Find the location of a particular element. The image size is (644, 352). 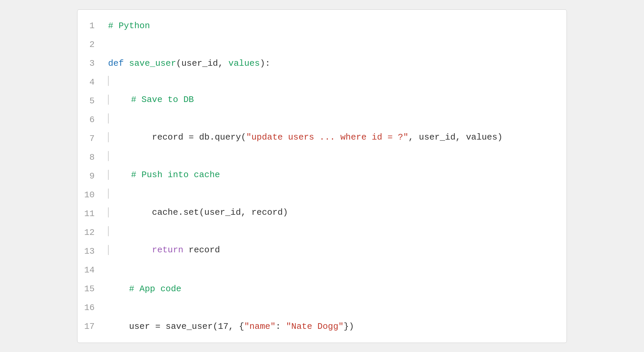

line-number: 1 is located at coordinates (91, 26).